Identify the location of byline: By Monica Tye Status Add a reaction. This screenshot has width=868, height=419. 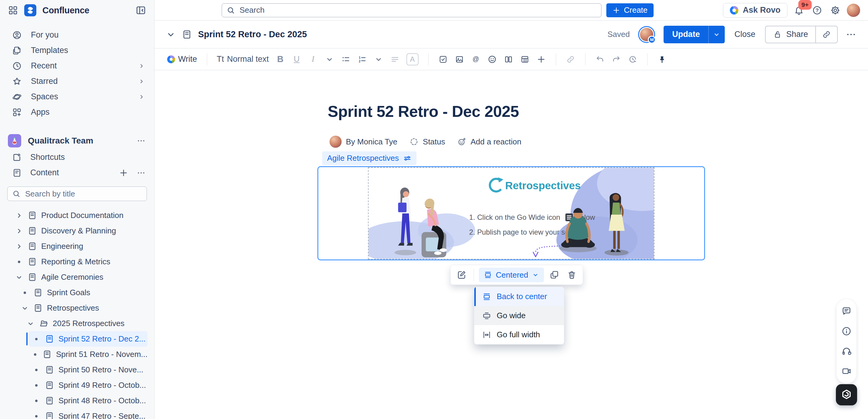
(517, 142).